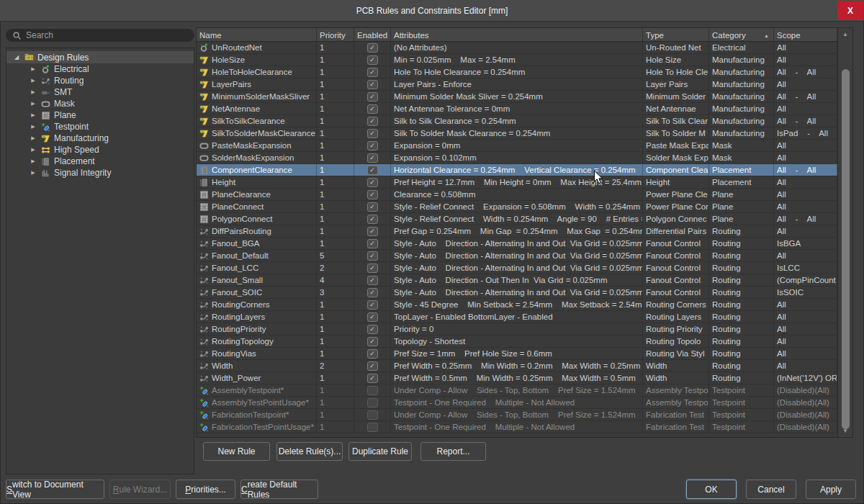  I want to click on column-header-enabled: Enabled, so click(373, 35).